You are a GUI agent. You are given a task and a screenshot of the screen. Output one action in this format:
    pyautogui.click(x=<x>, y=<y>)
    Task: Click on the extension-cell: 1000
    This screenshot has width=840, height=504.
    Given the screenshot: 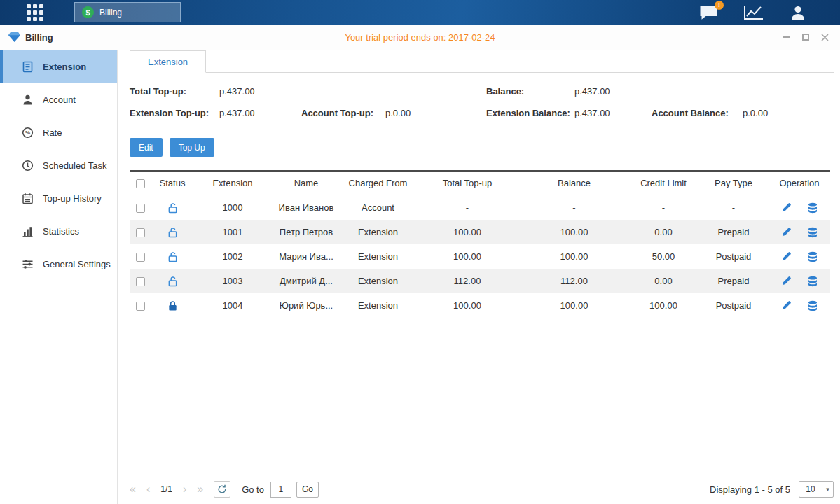 What is the action you would take?
    pyautogui.click(x=233, y=207)
    